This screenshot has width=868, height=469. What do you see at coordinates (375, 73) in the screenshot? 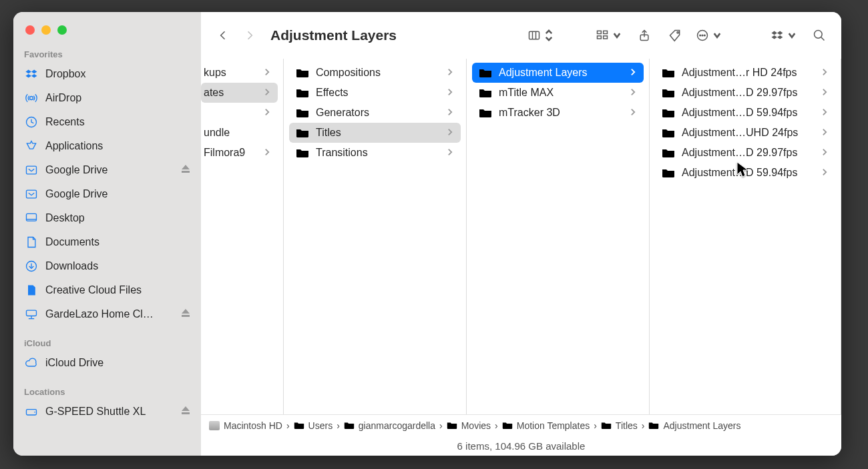
I see `list-item: Compositions` at bounding box center [375, 73].